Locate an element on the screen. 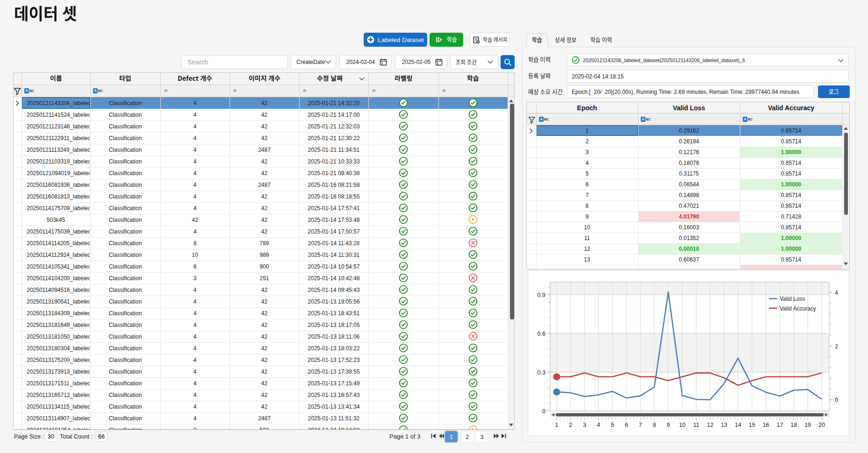  svg-text: 0.6 is located at coordinates (541, 334).